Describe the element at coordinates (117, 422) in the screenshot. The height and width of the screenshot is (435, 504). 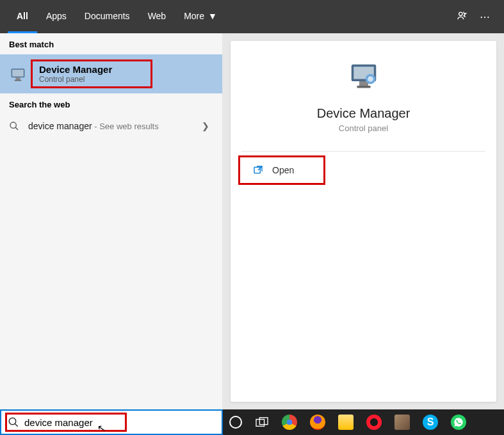
I see `search-input` at that location.